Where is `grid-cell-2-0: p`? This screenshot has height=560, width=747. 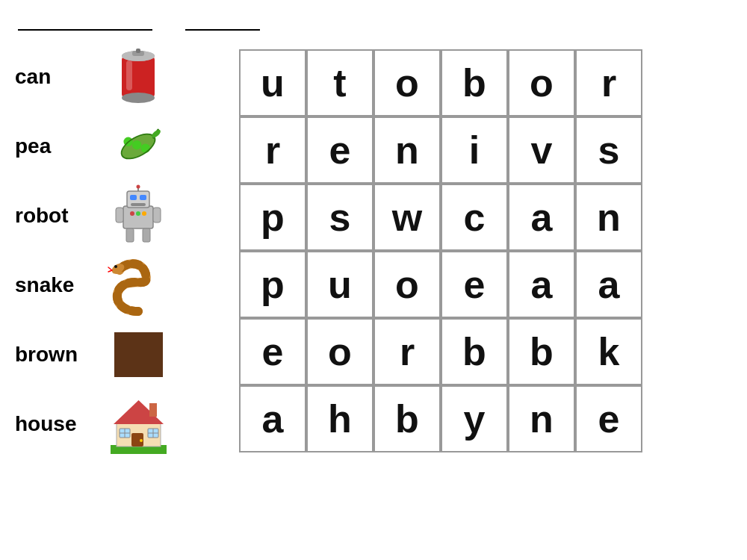
grid-cell-2-0: p is located at coordinates (273, 217).